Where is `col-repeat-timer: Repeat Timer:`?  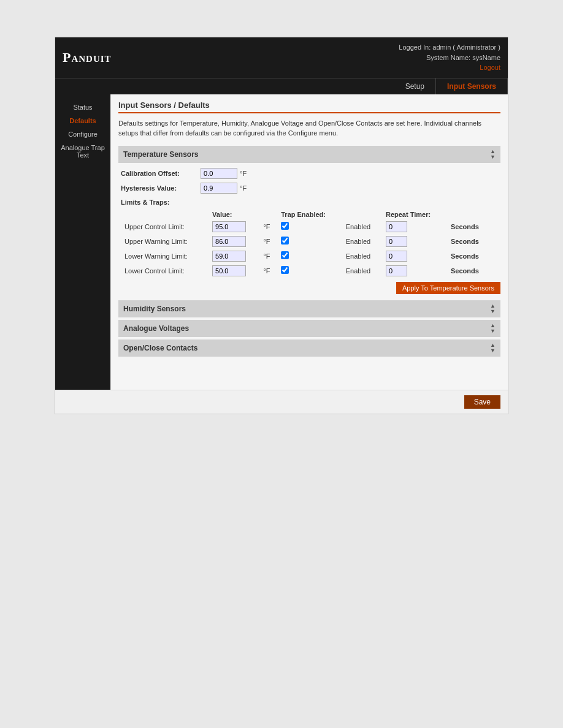 col-repeat-timer: Repeat Timer: is located at coordinates (415, 214).